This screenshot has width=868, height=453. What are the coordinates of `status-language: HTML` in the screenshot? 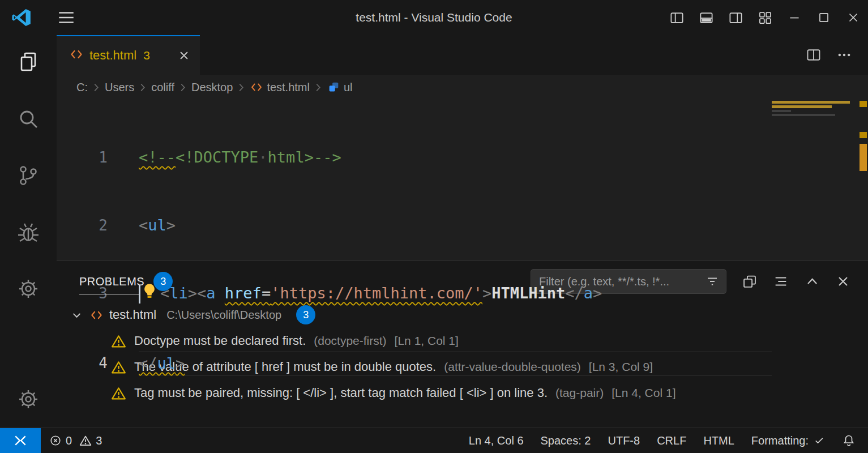 It's located at (719, 441).